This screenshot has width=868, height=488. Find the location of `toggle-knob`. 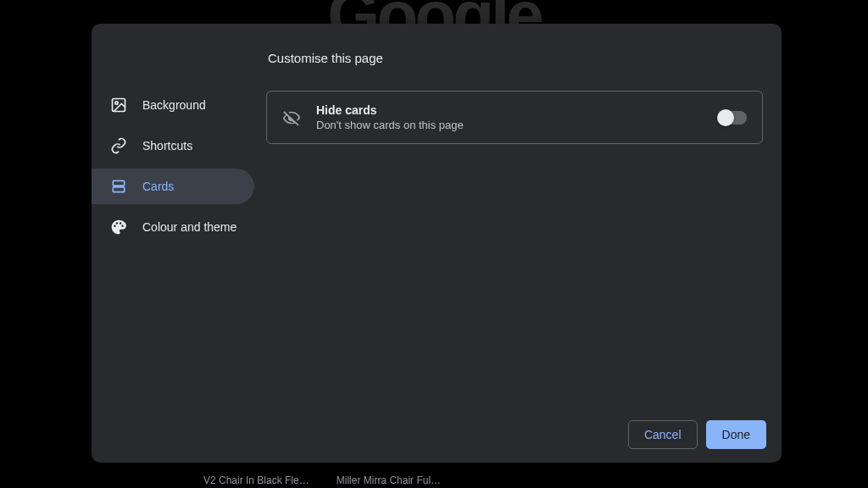

toggle-knob is located at coordinates (726, 118).